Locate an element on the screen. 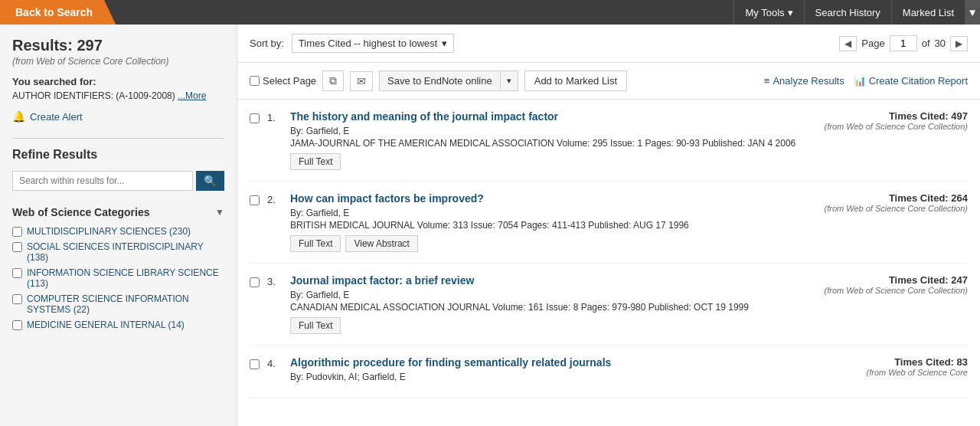  sort-select: Times Cited -- highest to lowest ▾ is located at coordinates (374, 43).